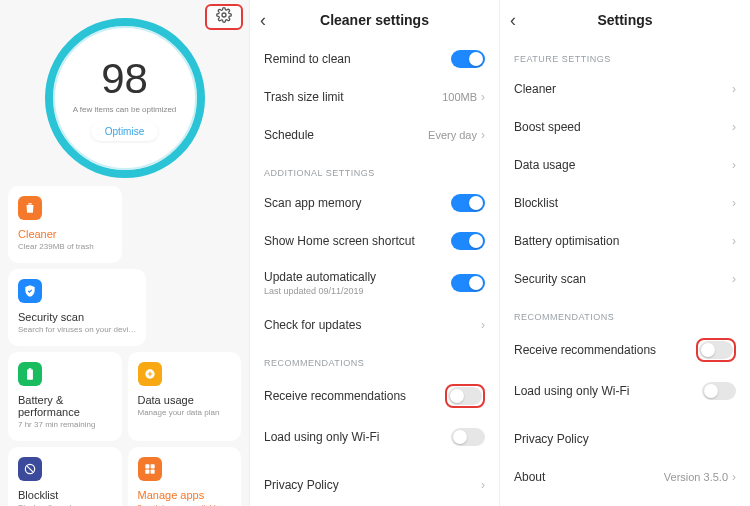 The width and height of the screenshot is (750, 506). I want to click on page-title: Cleaner settings, so click(374, 20).